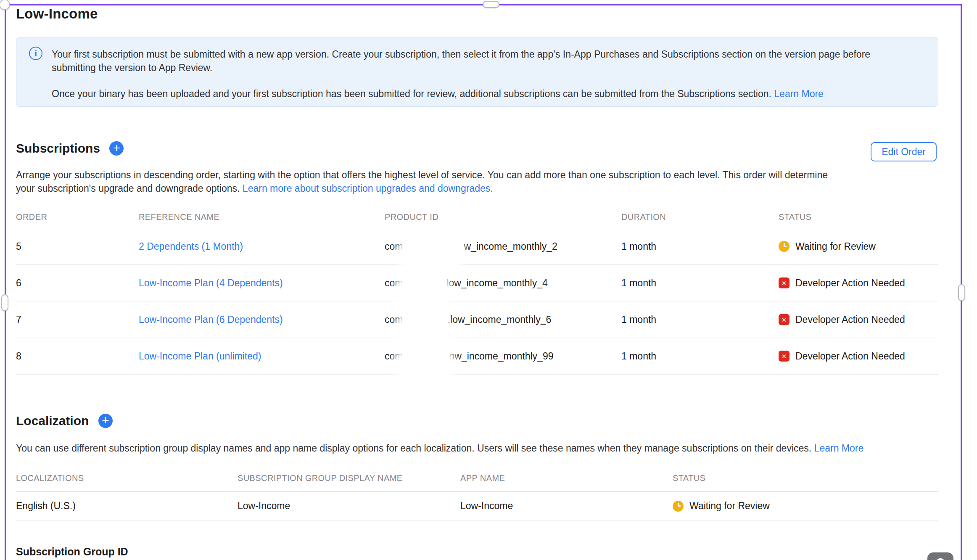 This screenshot has width=977, height=560. Describe the element at coordinates (414, 448) in the screenshot. I see `localization-description-text: You can use different subscription group…` at that location.